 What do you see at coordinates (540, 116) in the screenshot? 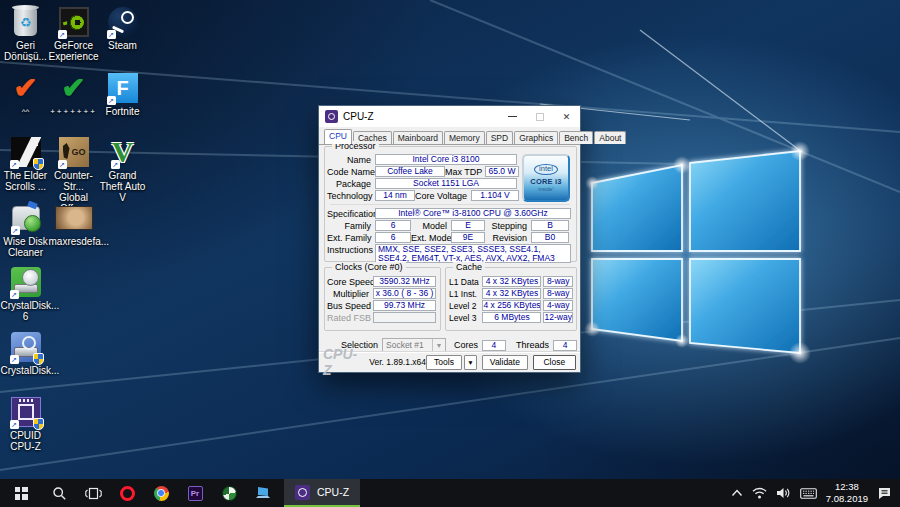
I see `maximize-button` at bounding box center [540, 116].